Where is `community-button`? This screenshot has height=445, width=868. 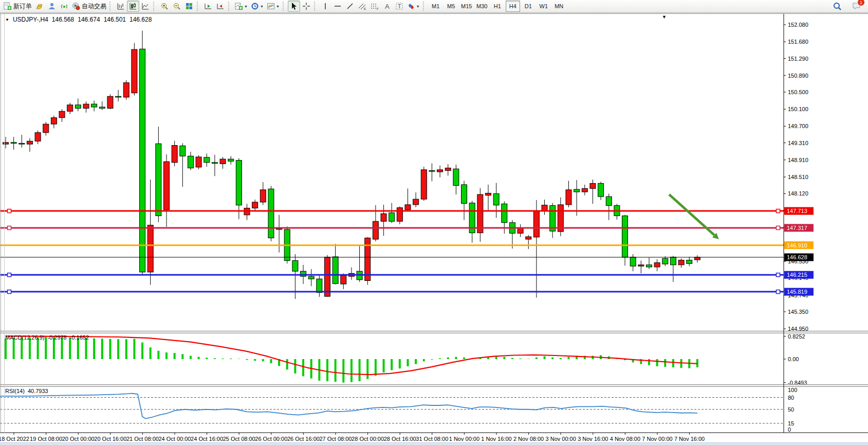 community-button is located at coordinates (52, 6).